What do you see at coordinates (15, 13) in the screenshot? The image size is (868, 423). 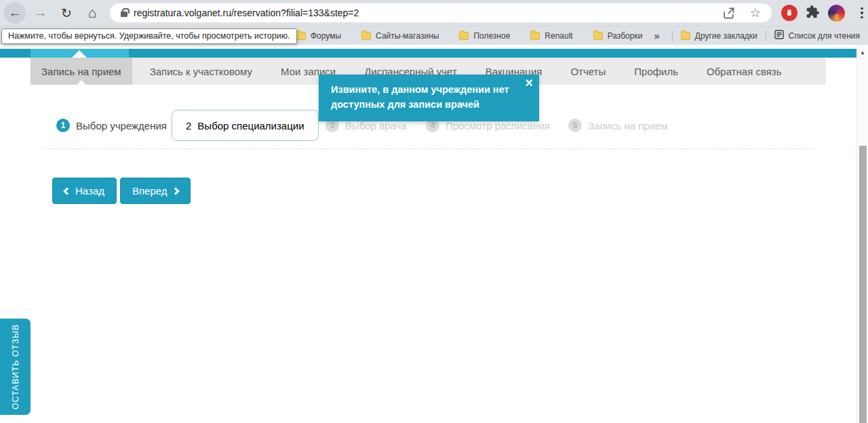 I see `back-button: ←` at bounding box center [15, 13].